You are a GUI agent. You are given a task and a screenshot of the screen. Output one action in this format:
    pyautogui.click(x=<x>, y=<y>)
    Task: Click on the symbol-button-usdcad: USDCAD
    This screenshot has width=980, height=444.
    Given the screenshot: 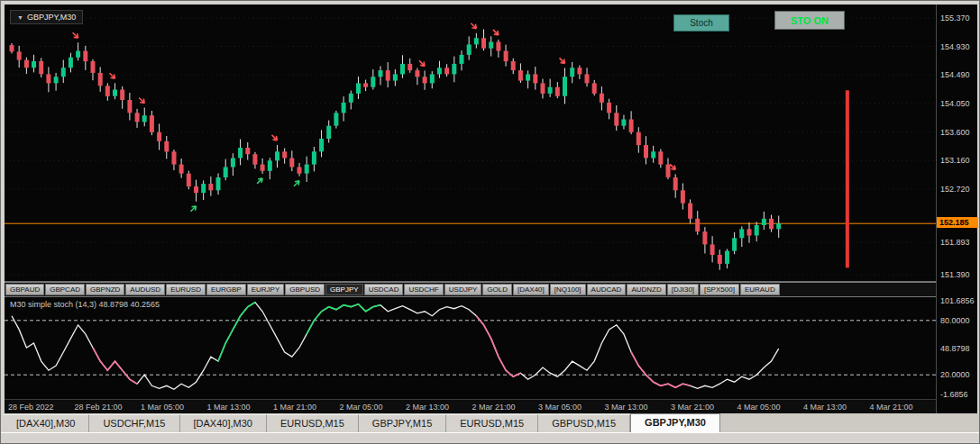 What is the action you would take?
    pyautogui.click(x=384, y=290)
    